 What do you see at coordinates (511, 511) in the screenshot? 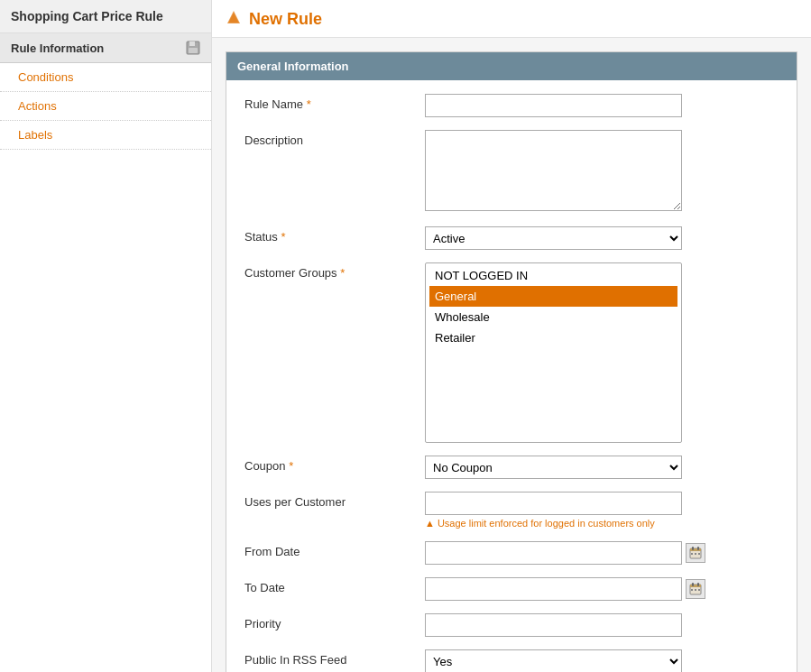
I see `uses-per-customer-row: Uses per Customer ▲ Usage limit enforced…` at bounding box center [511, 511].